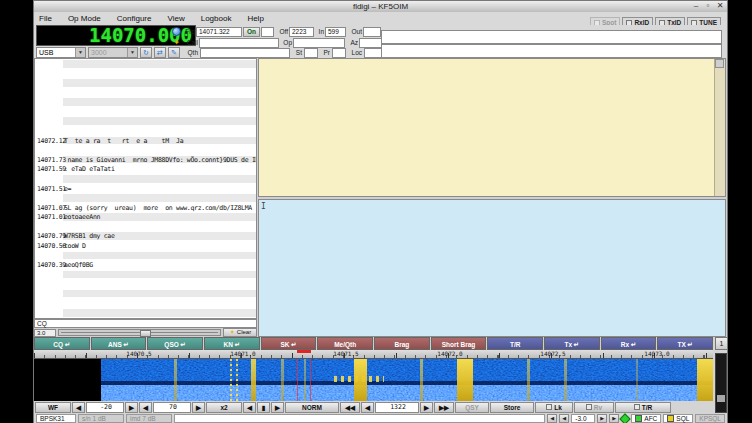  I want to click on x2-button: x2, so click(224, 408).